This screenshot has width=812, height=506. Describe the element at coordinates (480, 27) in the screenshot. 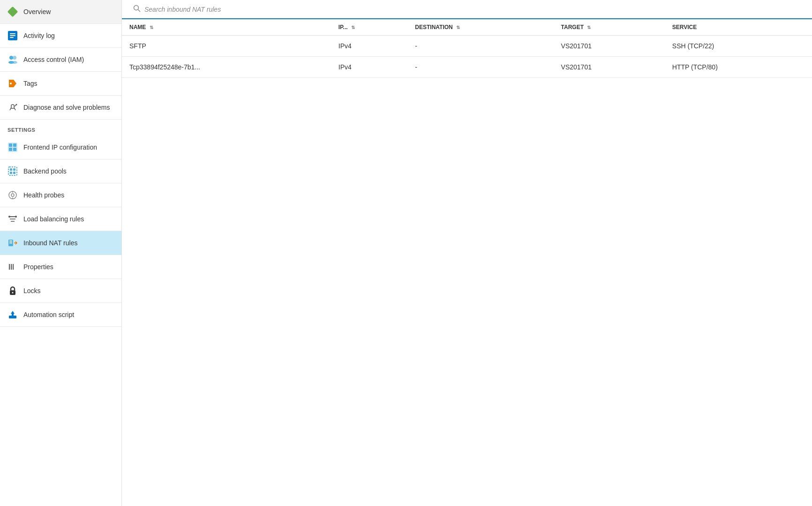

I see `col-header-destination: DESTINATION ⇅` at that location.